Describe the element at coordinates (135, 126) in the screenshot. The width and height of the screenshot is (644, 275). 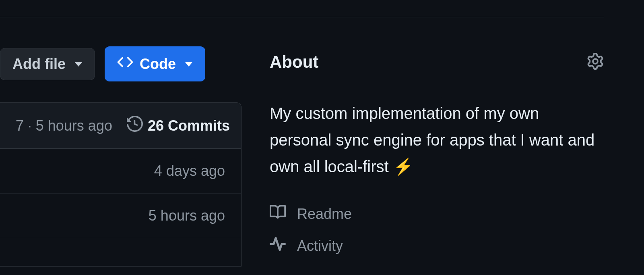
I see `history-icon` at that location.